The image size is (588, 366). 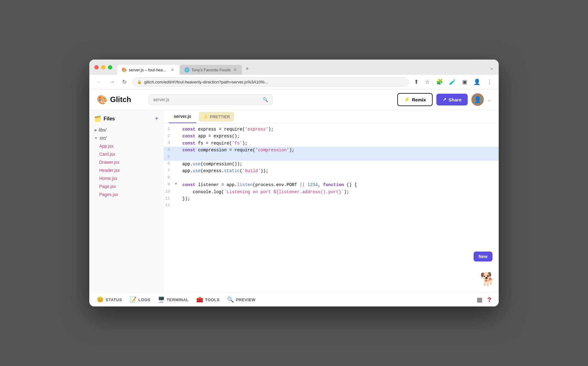 I want to click on sidebar-item-drawer-jsx: Drawer.jsx, so click(x=129, y=162).